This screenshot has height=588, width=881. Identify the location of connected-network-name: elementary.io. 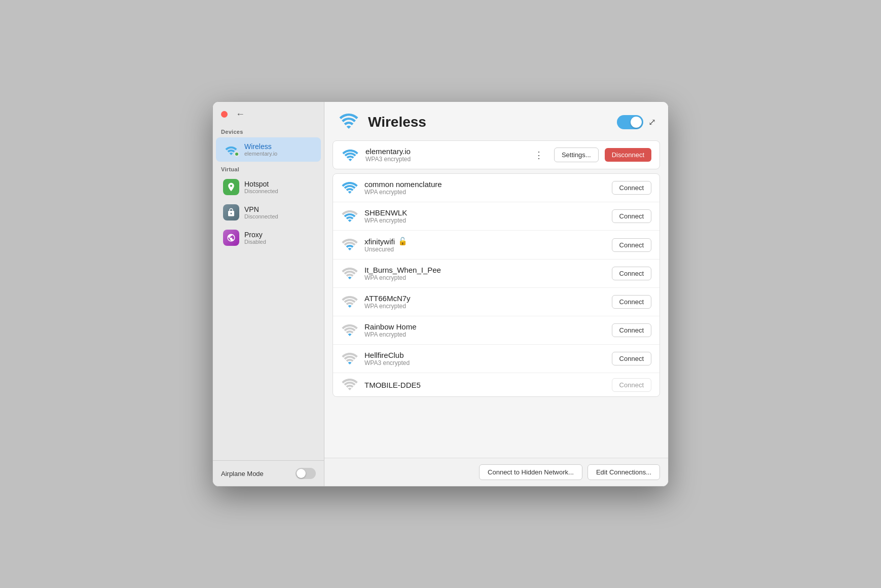
(445, 151).